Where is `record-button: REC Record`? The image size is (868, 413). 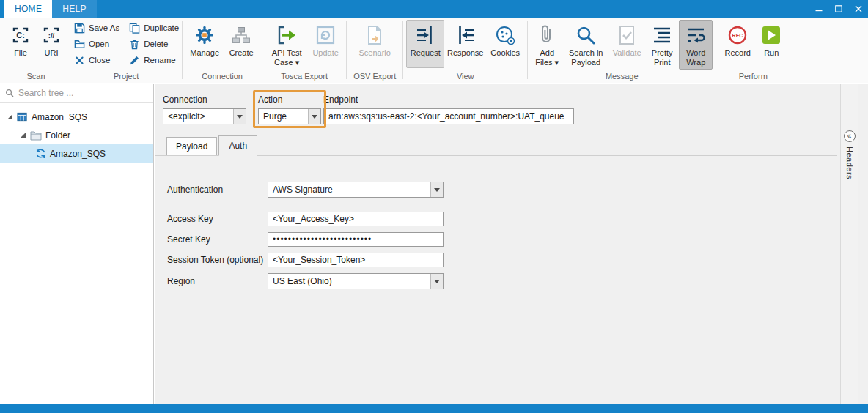
record-button: REC Record is located at coordinates (738, 44).